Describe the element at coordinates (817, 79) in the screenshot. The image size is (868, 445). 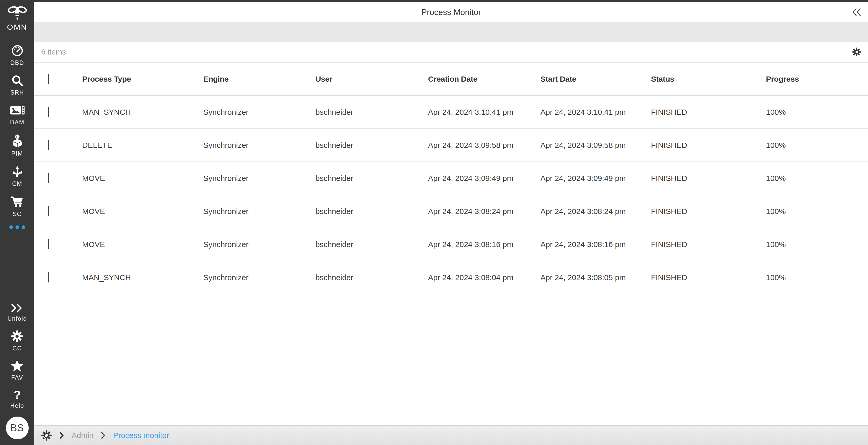
I see `column-header-progress: Progress` at that location.